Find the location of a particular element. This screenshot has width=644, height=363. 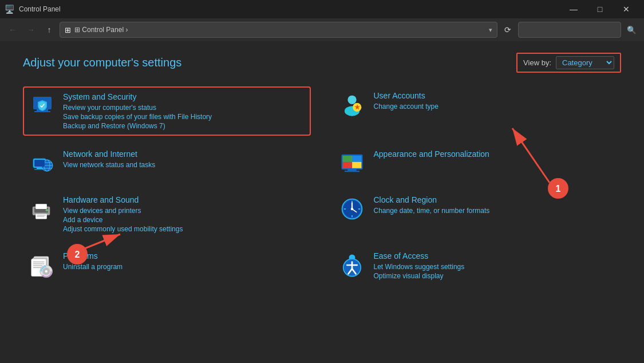

page-header: Adjust your computer's settings View by:… is located at coordinates (322, 63).